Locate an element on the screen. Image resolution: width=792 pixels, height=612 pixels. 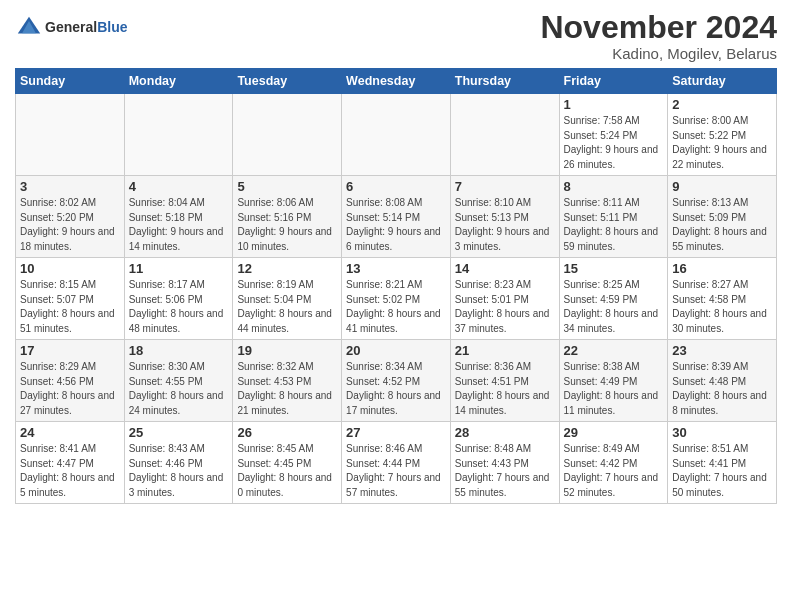
logo: GeneralBlue Blue is located at coordinates (71, 28).